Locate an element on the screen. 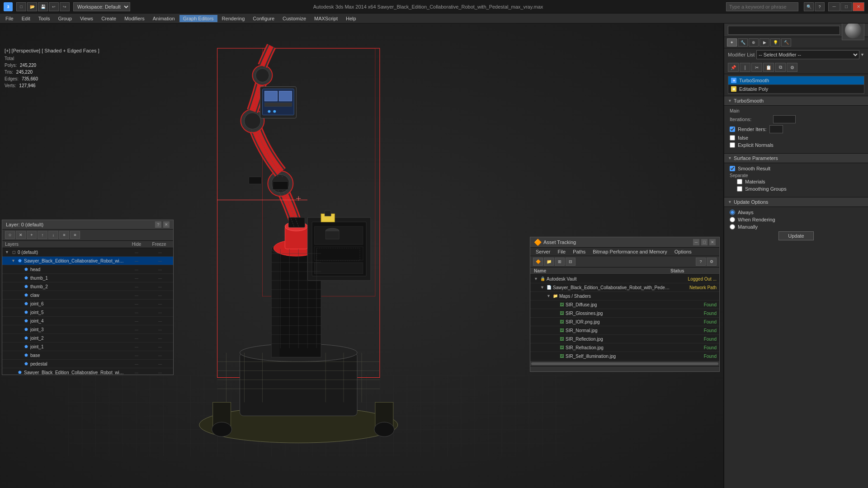 The height and width of the screenshot is (488, 868). explicit-normals-checkbox is located at coordinates (732, 145).